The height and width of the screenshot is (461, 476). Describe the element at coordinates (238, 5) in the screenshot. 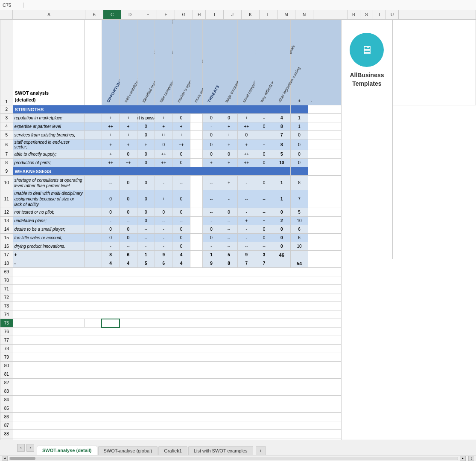

I see `formula-bar: C75` at that location.